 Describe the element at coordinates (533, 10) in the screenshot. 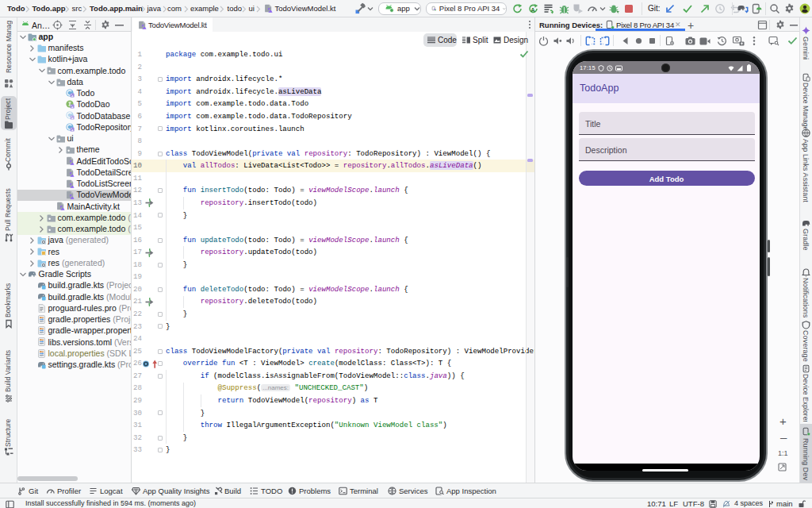

I see `svg-text: A` at that location.